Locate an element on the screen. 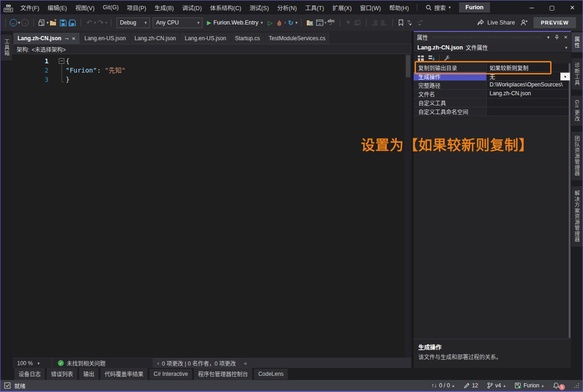 This screenshot has width=583, height=392. git-branch-status: v4 ▴ is located at coordinates (496, 386).